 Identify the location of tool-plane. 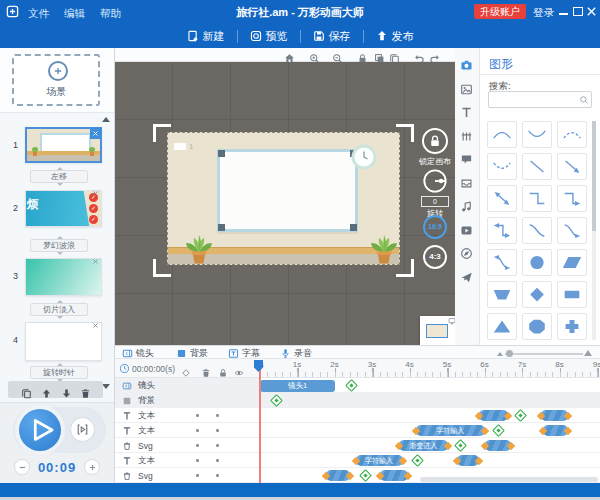
(468, 276).